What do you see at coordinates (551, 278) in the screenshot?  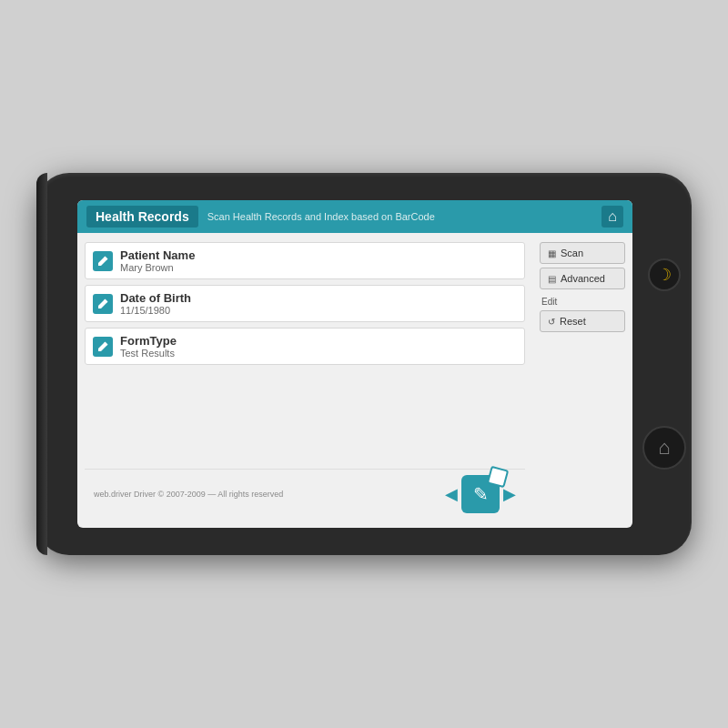 I see `advanced-button-icon: ▤` at bounding box center [551, 278].